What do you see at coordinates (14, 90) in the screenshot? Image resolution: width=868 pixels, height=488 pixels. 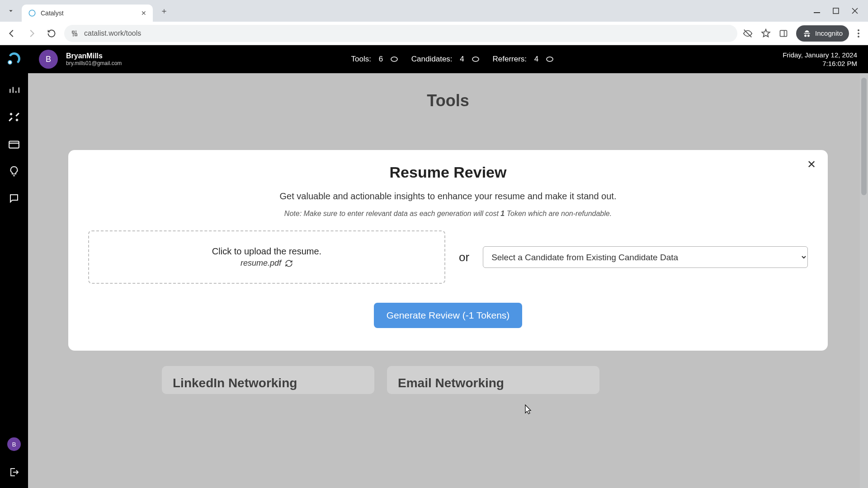 I see `nav-dashboard-icon` at bounding box center [14, 90].